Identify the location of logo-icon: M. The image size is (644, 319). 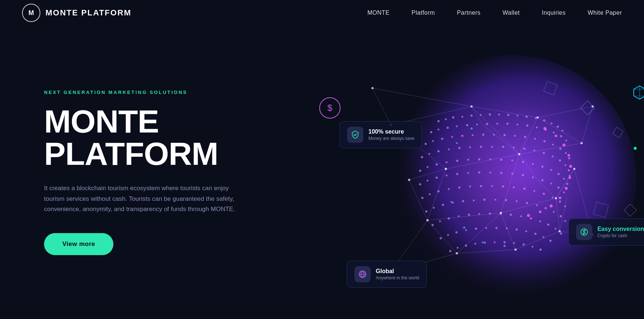
(31, 13).